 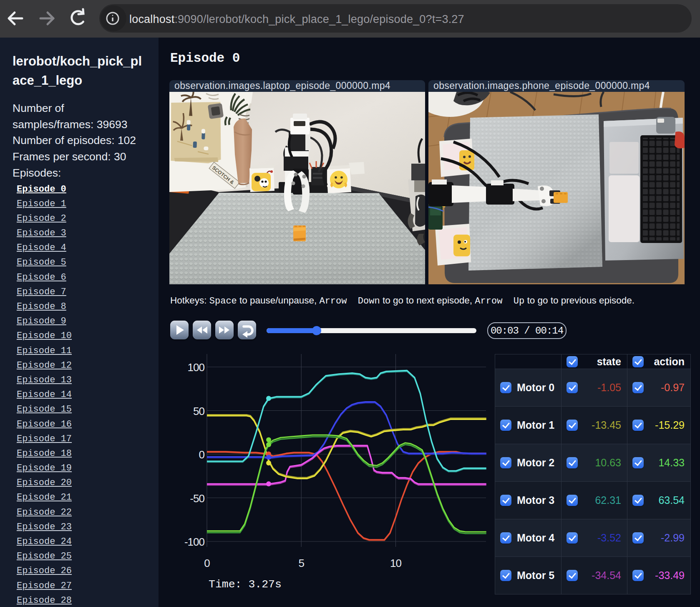 I want to click on svg-text: 10, so click(x=395, y=563).